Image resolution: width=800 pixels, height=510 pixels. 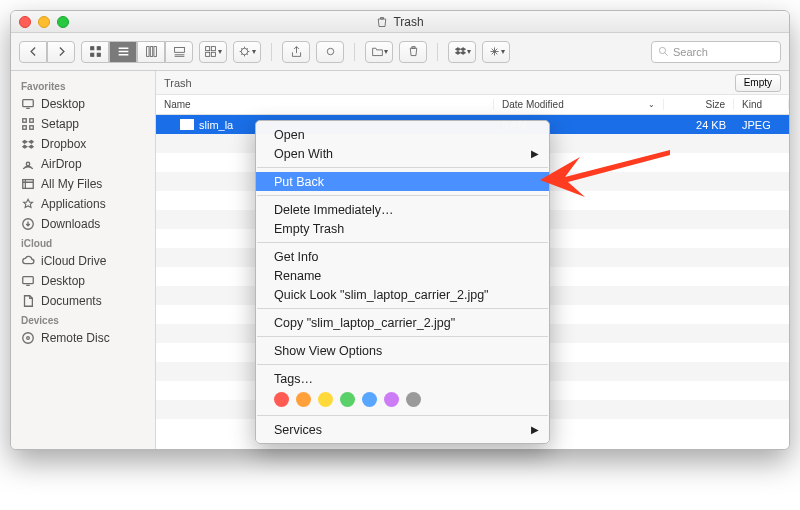 I want to click on downloads-icon, so click(x=28, y=224).